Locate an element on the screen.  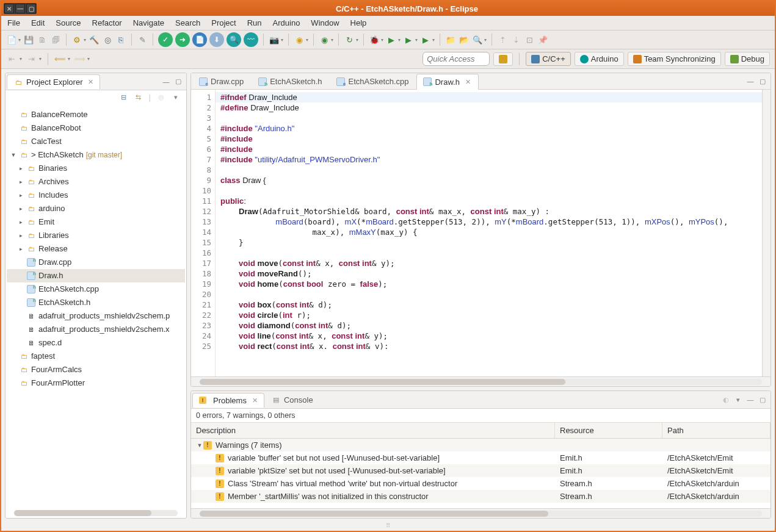
new-sketch-icon: 📄 is located at coordinates (200, 40).